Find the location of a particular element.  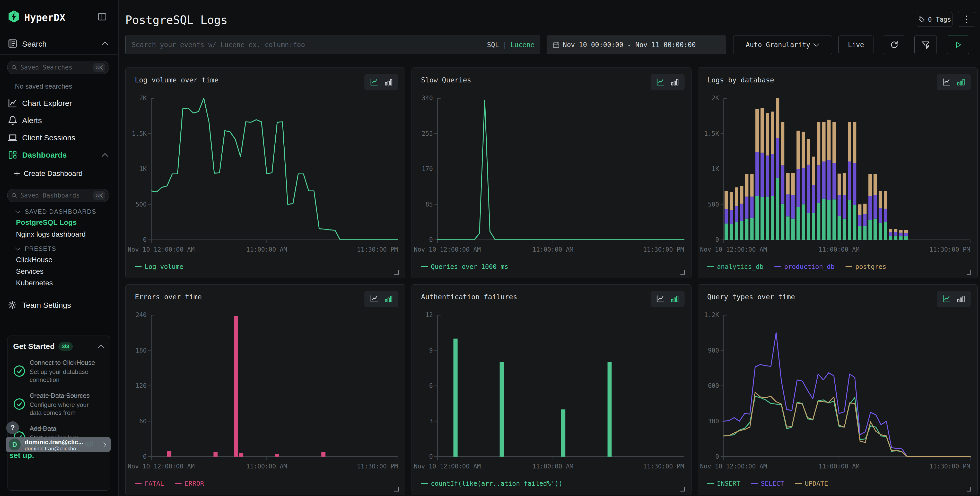

chart-title: Log volume over time is located at coordinates (177, 80).